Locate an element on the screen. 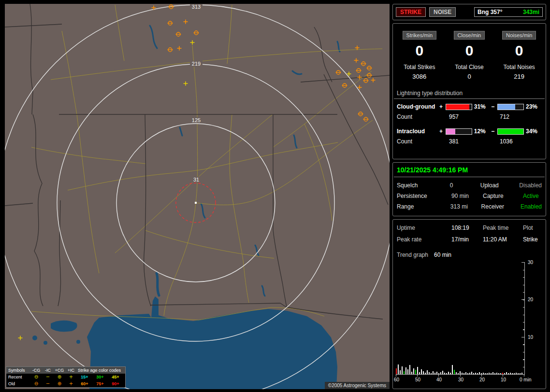 This screenshot has height=392, width=550. map-legend: Symbols -CG -IC +CG +IC Strike age color… is located at coordinates (66, 377).